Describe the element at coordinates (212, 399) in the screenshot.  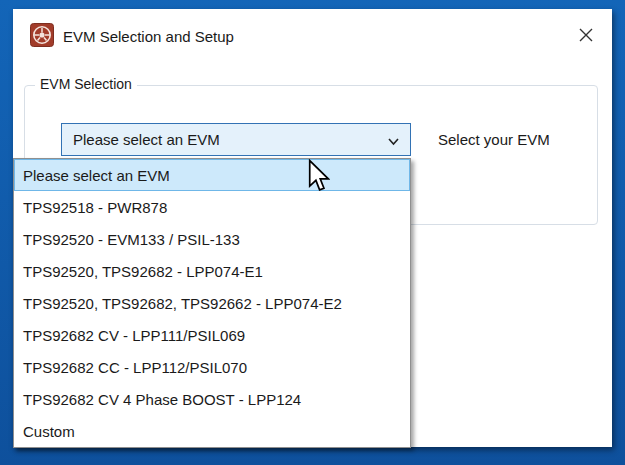
I see `dropdown-item: TPS92682 CV 4 Phase BOOST - LPP124` at that location.